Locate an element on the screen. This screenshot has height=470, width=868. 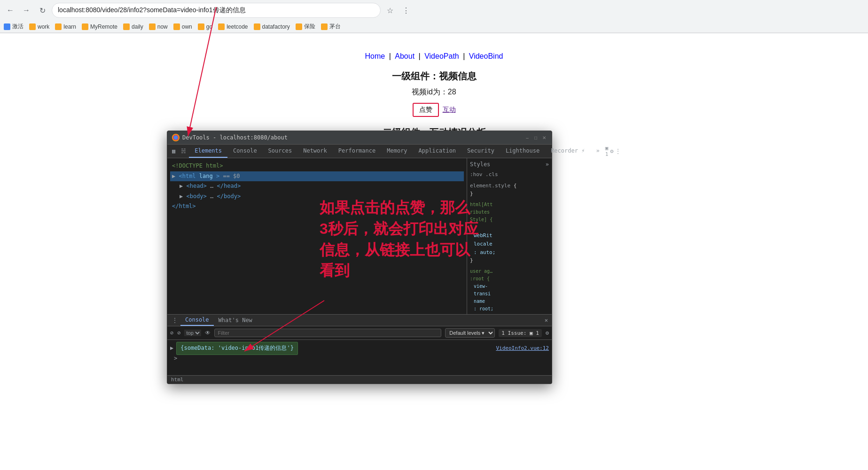
bookmark-icon-maotai is located at coordinates (324, 27).